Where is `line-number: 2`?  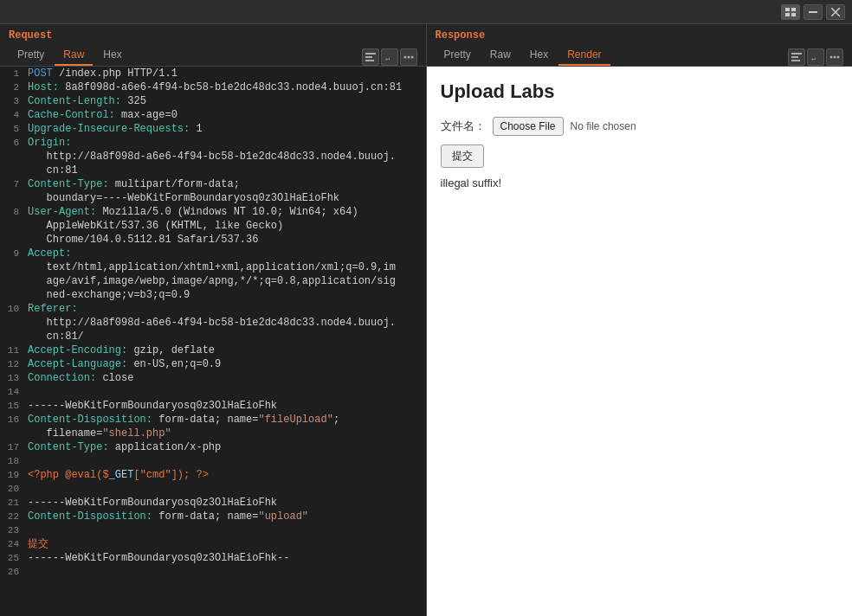
line-number: 2 is located at coordinates (12, 87).